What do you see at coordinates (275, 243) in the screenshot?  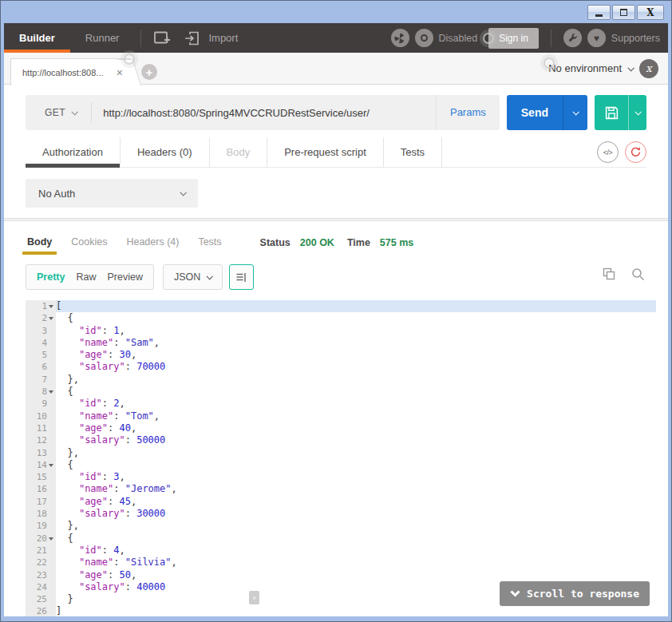 I see `status-label: Status` at bounding box center [275, 243].